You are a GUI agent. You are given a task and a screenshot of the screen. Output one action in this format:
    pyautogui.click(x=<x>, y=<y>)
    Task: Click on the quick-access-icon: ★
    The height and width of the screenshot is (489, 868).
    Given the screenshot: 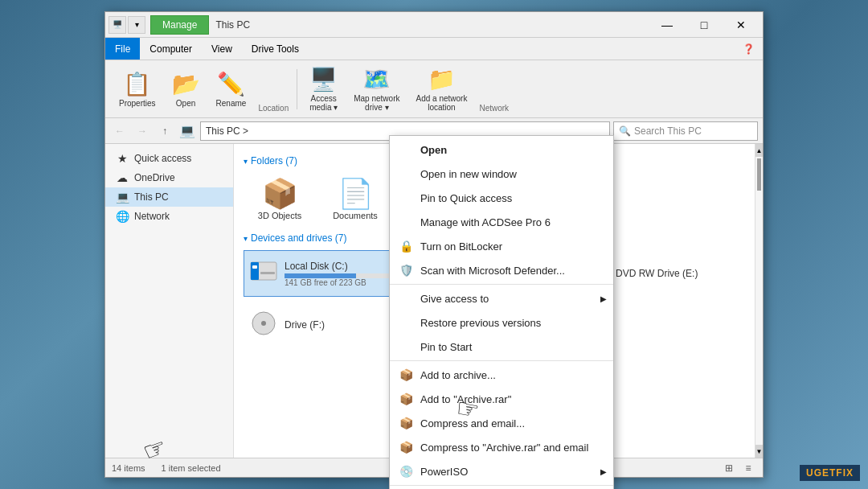 What is the action you would take?
    pyautogui.click(x=122, y=158)
    